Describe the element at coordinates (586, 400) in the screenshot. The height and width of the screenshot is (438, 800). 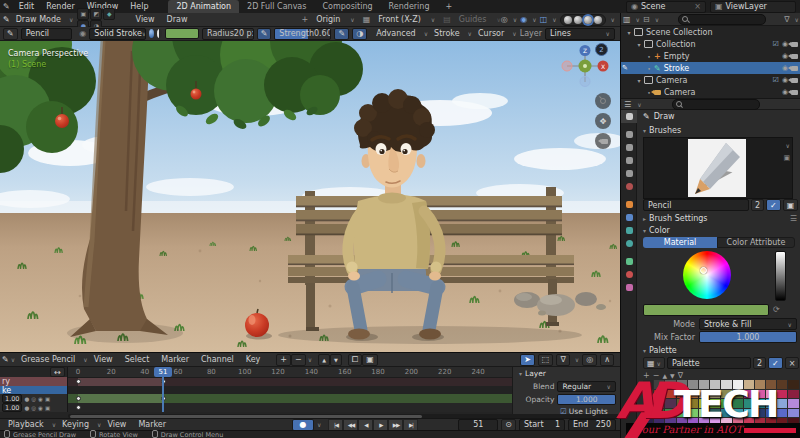
I see `opacity-slider: 1.000` at that location.